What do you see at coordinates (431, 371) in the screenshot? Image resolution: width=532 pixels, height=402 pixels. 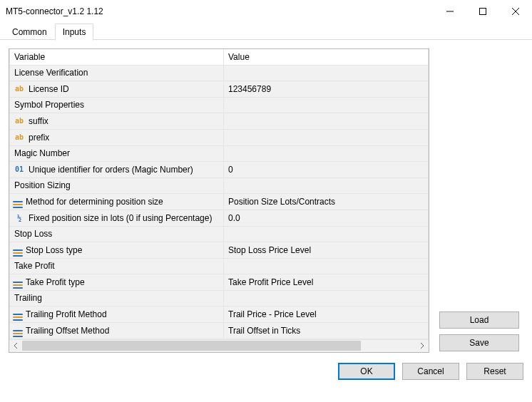 I see `cancel-button: Cancel` at bounding box center [431, 371].